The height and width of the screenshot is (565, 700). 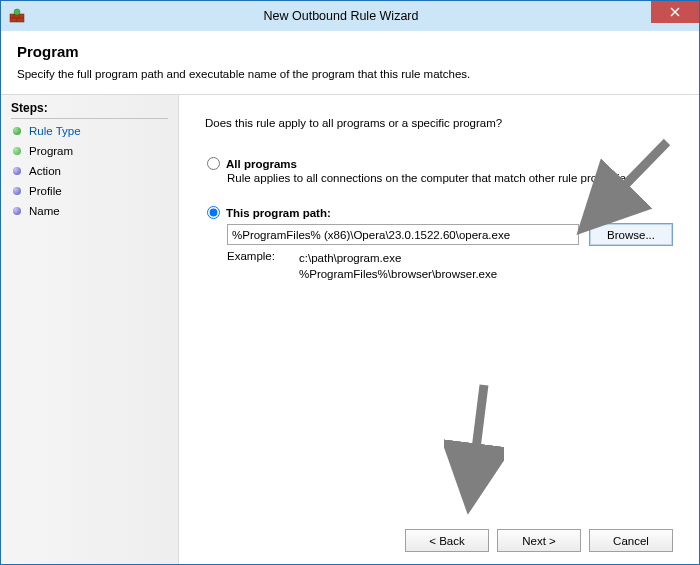 I want to click on sidebar-item-rule-type: Rule Type, so click(x=90, y=131).